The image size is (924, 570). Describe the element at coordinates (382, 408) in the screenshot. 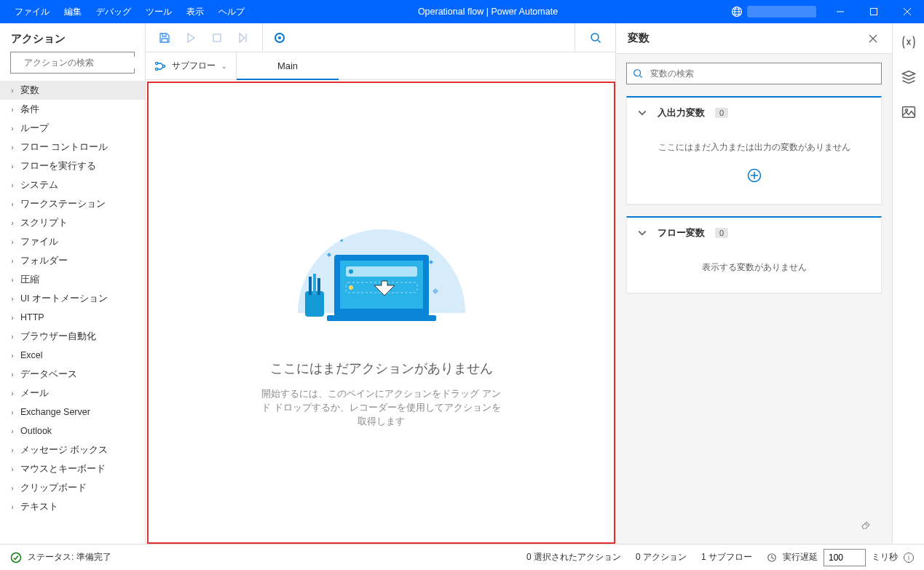

I see `empty-description: 開始するには、このペインにアクションをドラッグ アンド ドロップするか、レコーダ…` at that location.